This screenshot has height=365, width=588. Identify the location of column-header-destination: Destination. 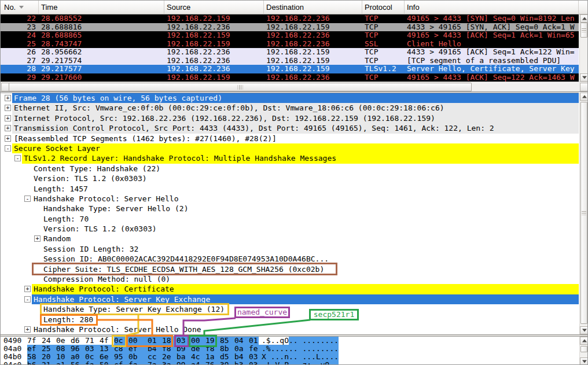
(313, 8).